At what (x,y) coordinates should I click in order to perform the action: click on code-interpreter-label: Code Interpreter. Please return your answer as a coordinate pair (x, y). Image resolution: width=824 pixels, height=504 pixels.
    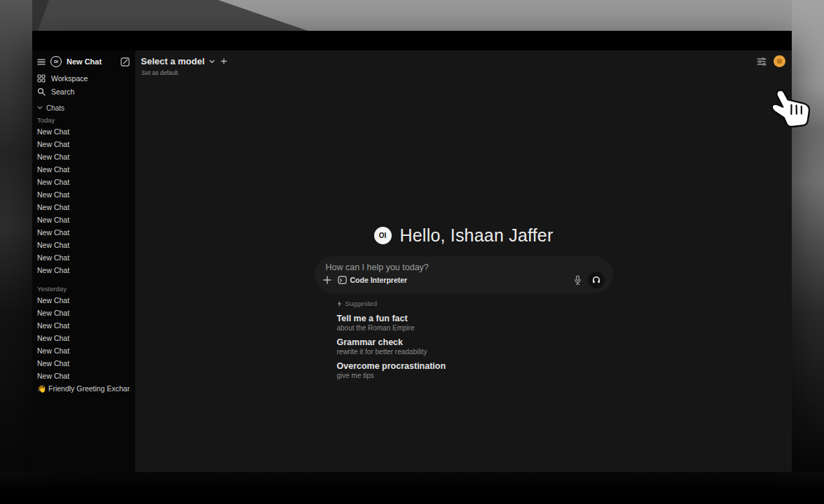
    Looking at the image, I should click on (379, 280).